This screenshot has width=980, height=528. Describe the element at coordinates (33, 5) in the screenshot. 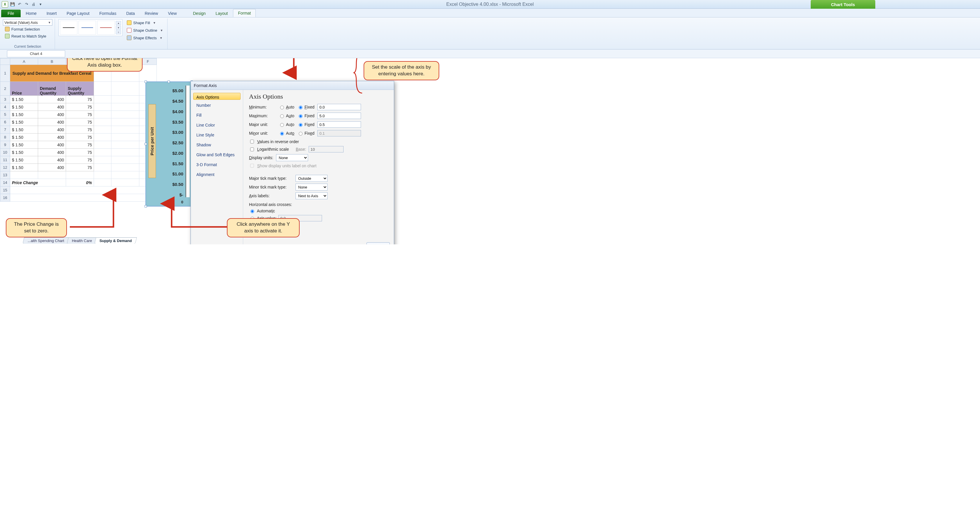

I see `print-icon: 🖨` at that location.